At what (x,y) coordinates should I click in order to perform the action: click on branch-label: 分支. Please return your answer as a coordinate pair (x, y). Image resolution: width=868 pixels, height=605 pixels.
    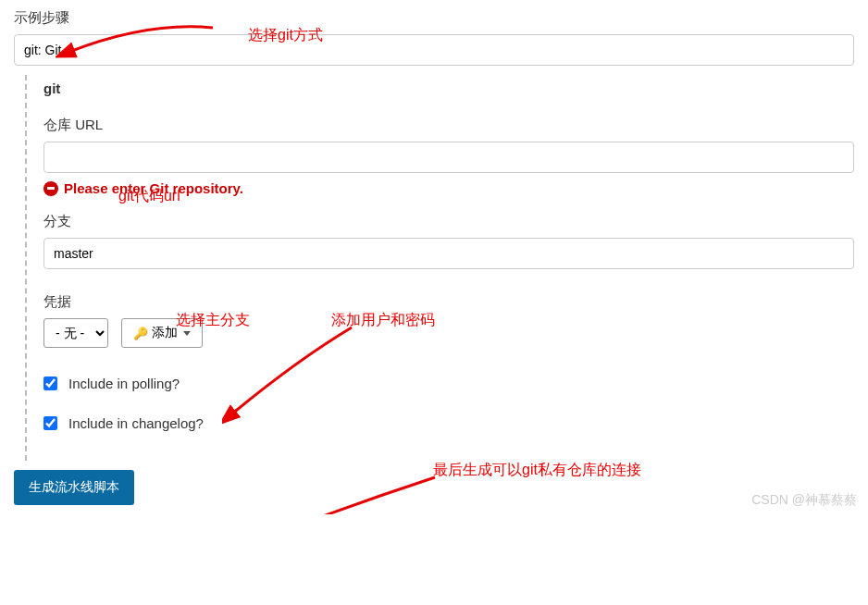
    Looking at the image, I should click on (449, 222).